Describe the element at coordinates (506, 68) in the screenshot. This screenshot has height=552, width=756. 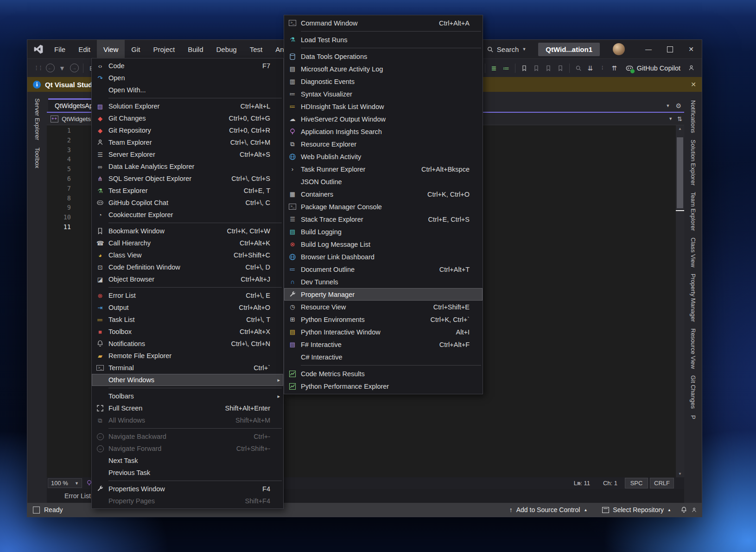
I see `format-selection-icon: ≔` at that location.